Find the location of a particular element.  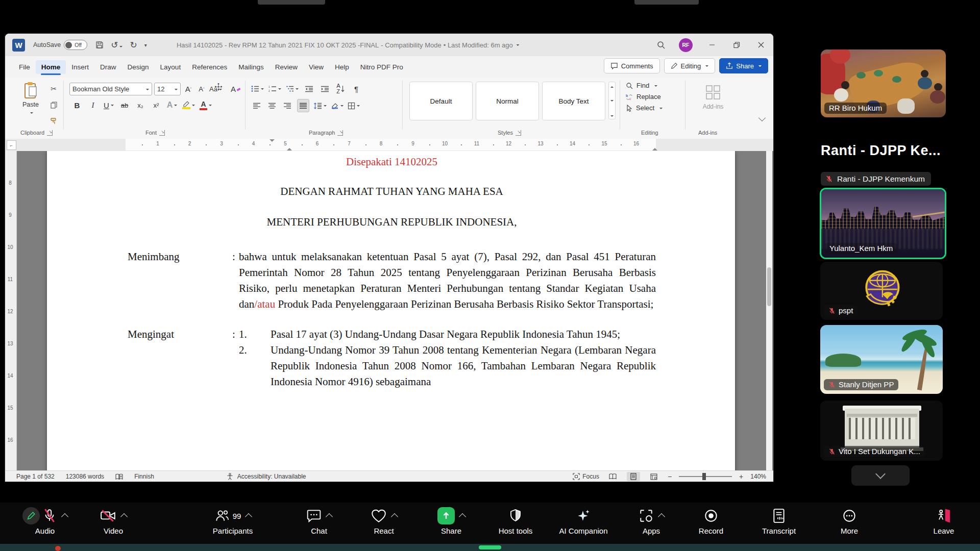

first-line-indent-marker is located at coordinates (272, 142).